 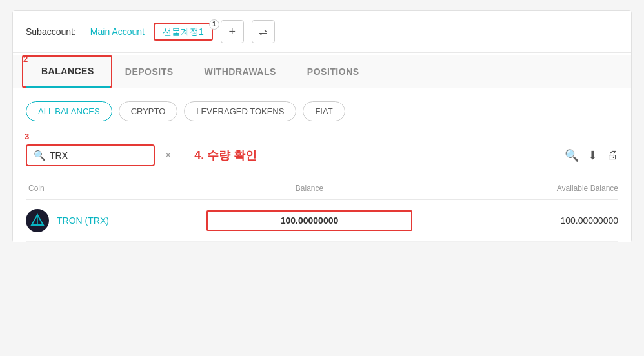 What do you see at coordinates (214, 25) in the screenshot?
I see `step1-badge: 1` at bounding box center [214, 25].